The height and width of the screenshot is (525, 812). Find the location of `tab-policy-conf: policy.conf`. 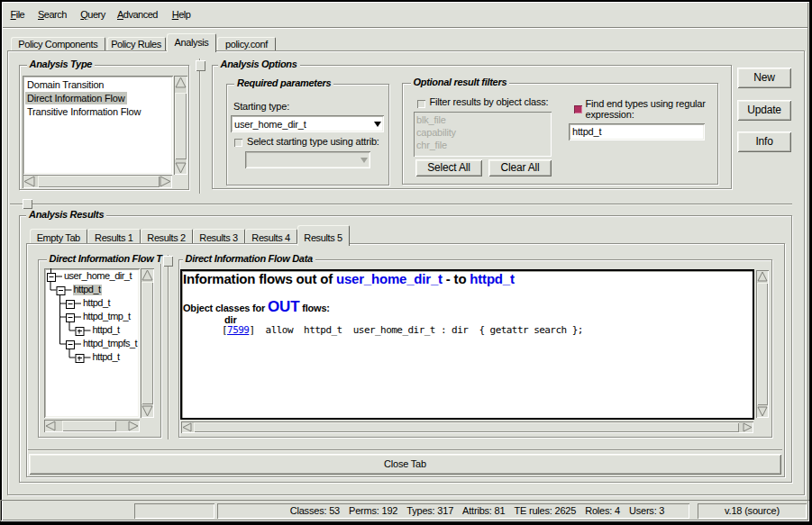

tab-policy-conf: policy.conf is located at coordinates (247, 44).